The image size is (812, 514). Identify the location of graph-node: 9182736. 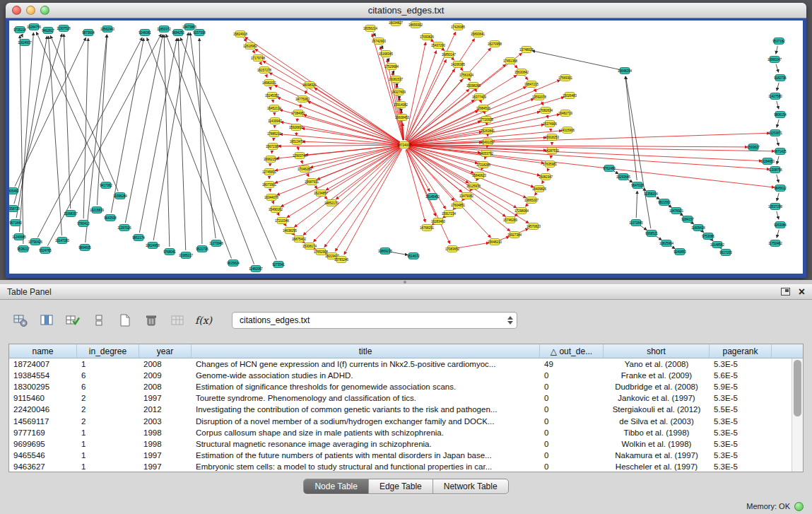
(780, 78).